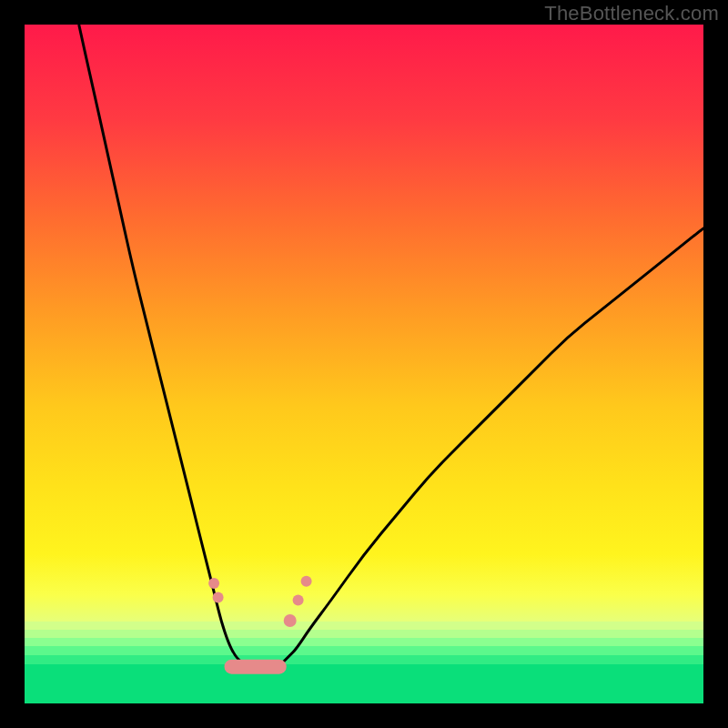 The image size is (728, 728). I want to click on marker-group, so click(260, 602).